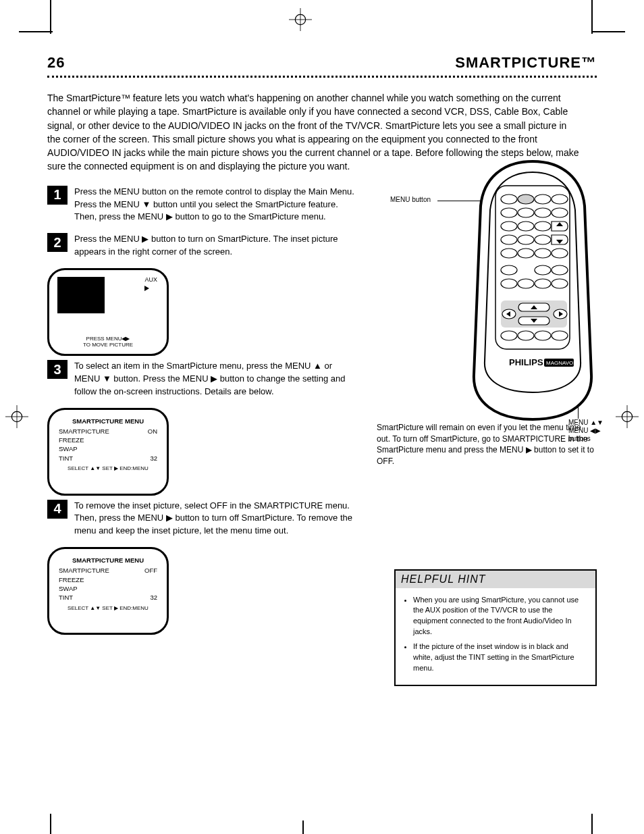 This screenshot has width=644, height=834. Describe the element at coordinates (203, 380) in the screenshot. I see `step-3: 3 To select an item in the SmartPicture …` at that location.